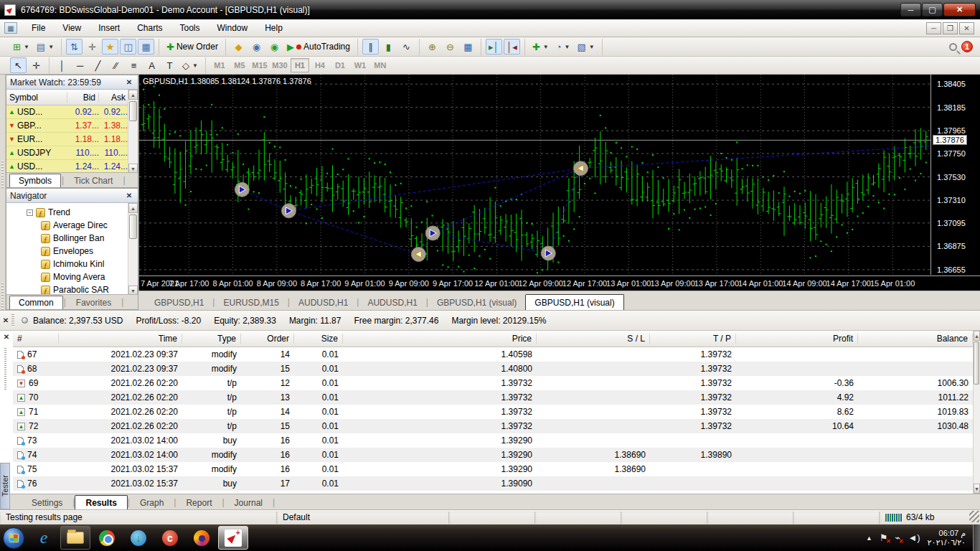  I want to click on chart-tab-3: AUDUSD,H1, so click(392, 303).